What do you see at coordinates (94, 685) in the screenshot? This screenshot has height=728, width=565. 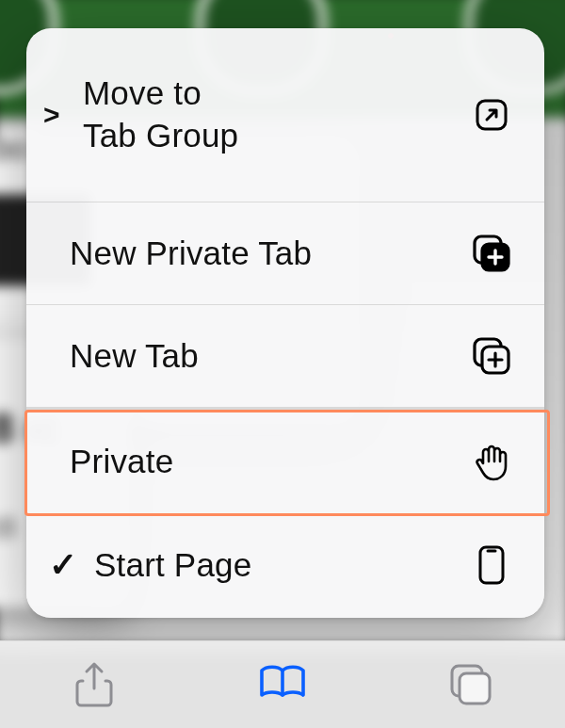 I see `share-button` at bounding box center [94, 685].